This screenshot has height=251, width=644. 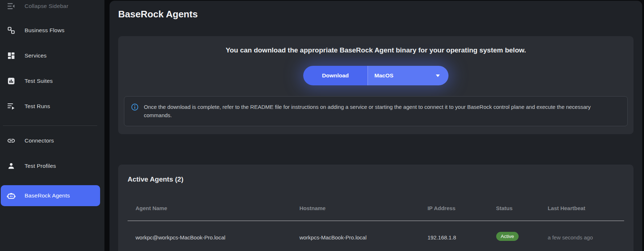 What do you see at coordinates (376, 50) in the screenshot?
I see `download-heading: You can download the appropriate BaseRoc…` at bounding box center [376, 50].